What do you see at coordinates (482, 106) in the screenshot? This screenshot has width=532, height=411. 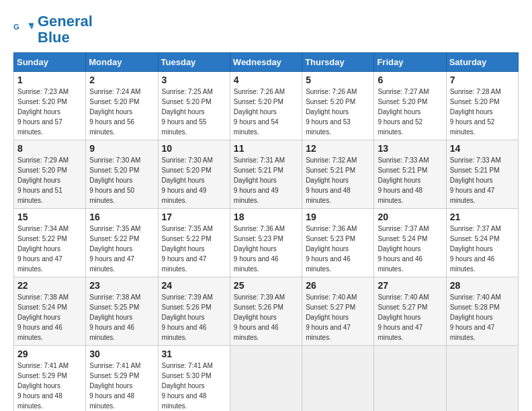 I see `calendar-day-7: 7Sunrise: 7:28 AMSunset: 5:20 PMDaylight…` at bounding box center [482, 106].